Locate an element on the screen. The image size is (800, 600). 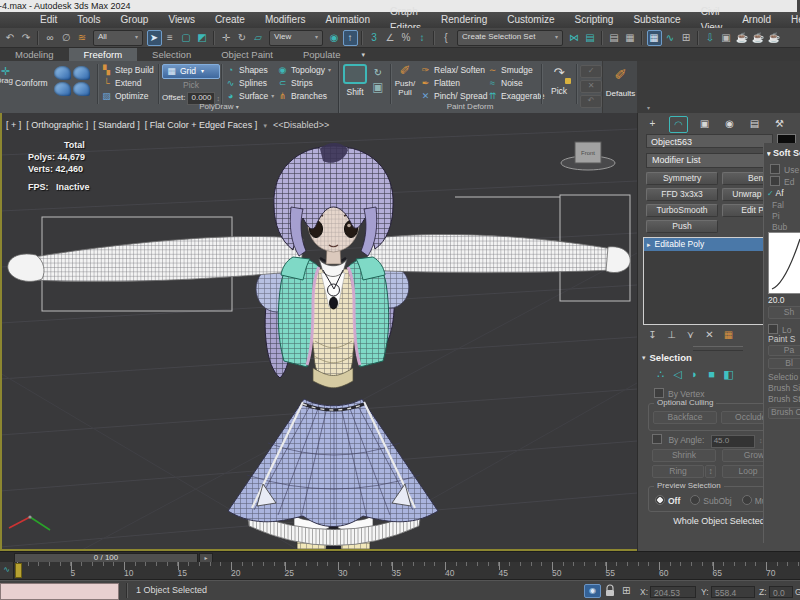
select-and-move-icon: ✛ is located at coordinates (226, 38).